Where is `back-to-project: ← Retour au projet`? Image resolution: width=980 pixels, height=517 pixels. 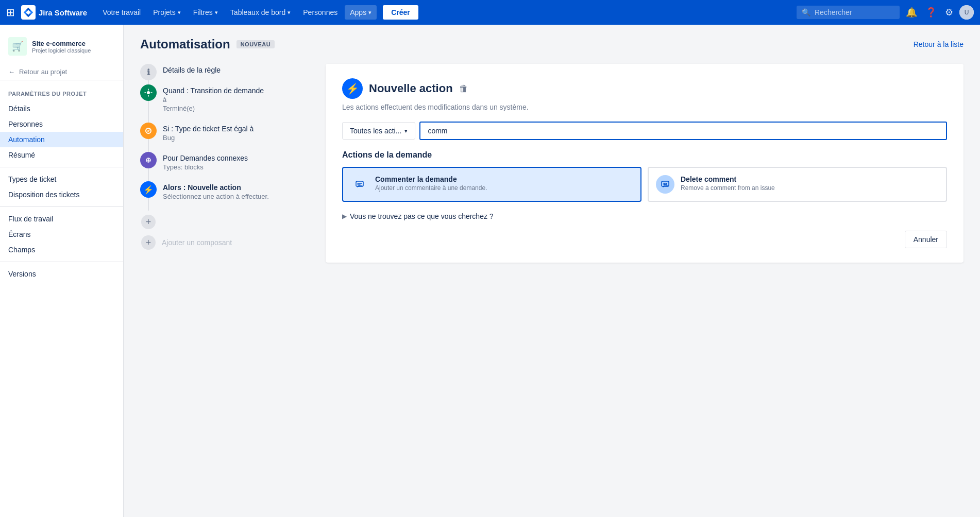 back-to-project: ← Retour au projet is located at coordinates (62, 72).